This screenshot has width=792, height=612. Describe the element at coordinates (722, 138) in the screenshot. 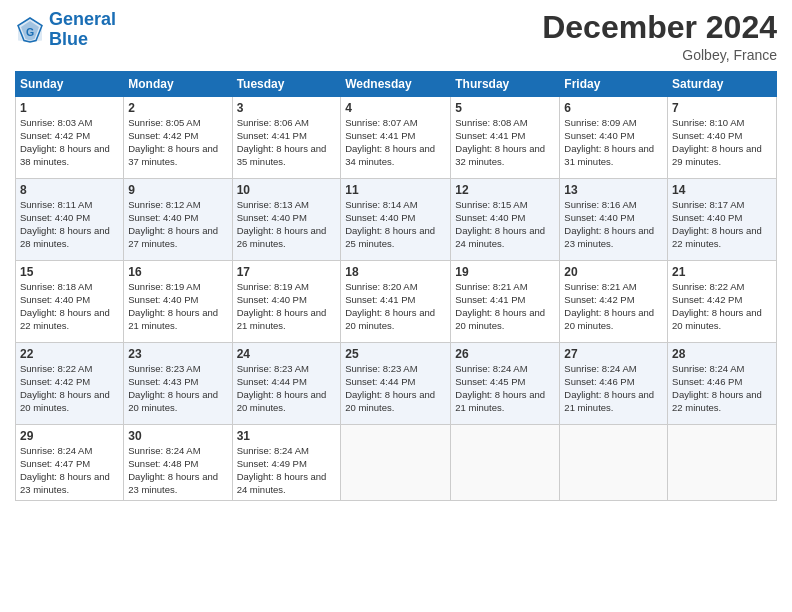

I see `calendar-cell: 7Sunrise: 8:10 AM Sunset: 4:40 PM Daylig…` at that location.